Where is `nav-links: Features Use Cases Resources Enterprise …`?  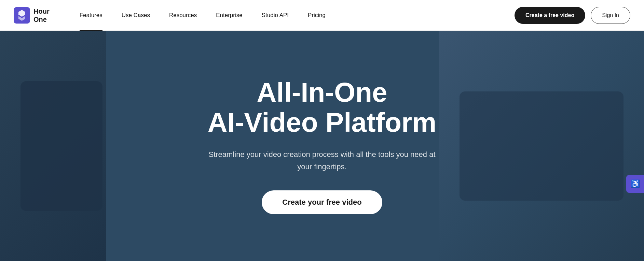 nav-links: Features Use Cases Resources Enterprise … is located at coordinates (292, 15).